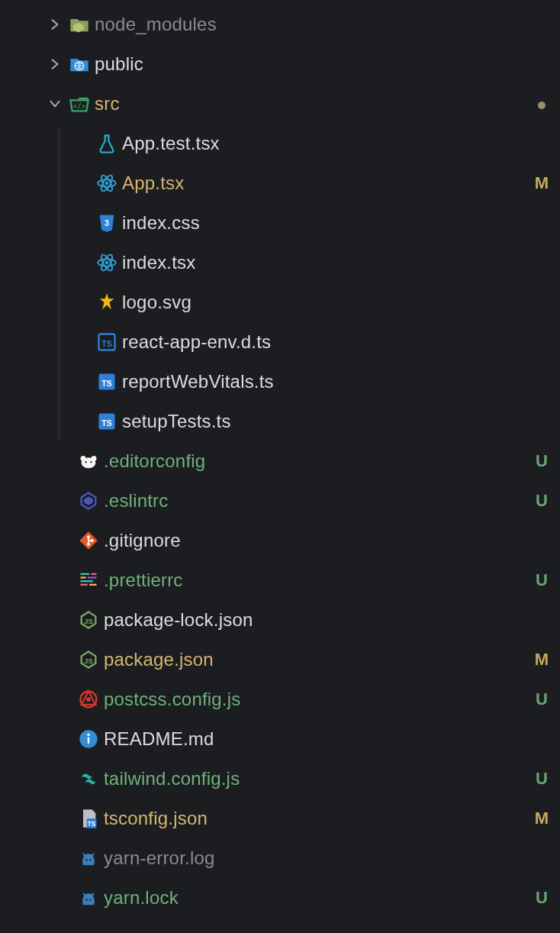 Image resolution: width=560 pixels, height=933 pixels. Describe the element at coordinates (316, 660) in the screenshot. I see `file-label: package.json` at that location.